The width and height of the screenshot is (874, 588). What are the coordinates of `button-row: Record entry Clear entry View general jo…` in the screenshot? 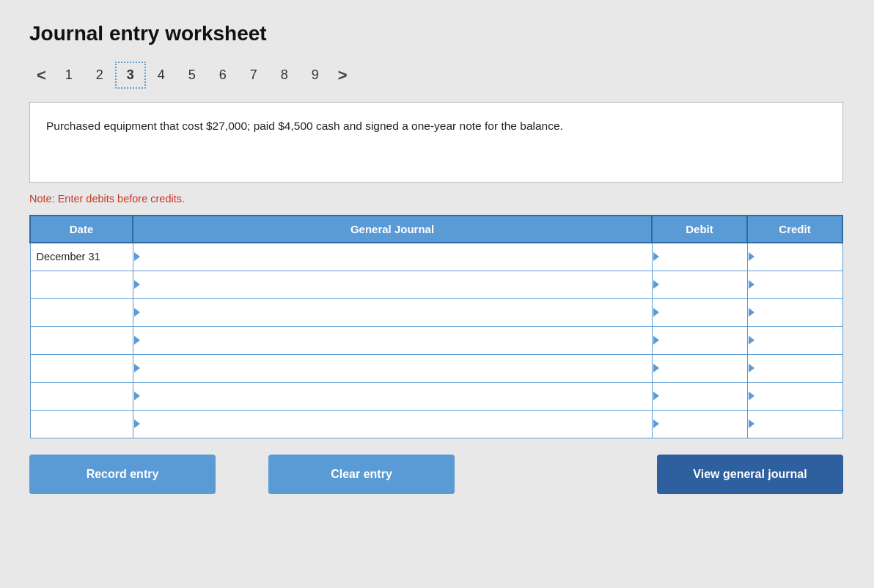 It's located at (436, 474).